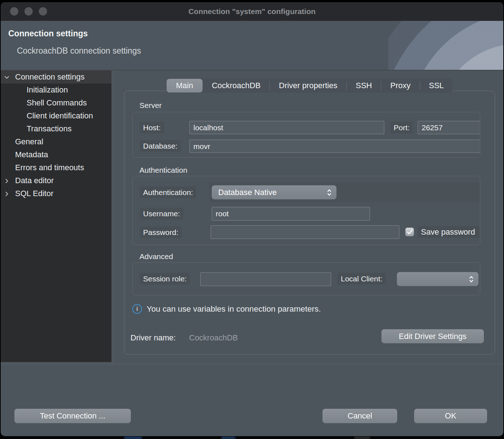 The height and width of the screenshot is (439, 504). What do you see at coordinates (305, 232) in the screenshot?
I see `password-input` at bounding box center [305, 232].